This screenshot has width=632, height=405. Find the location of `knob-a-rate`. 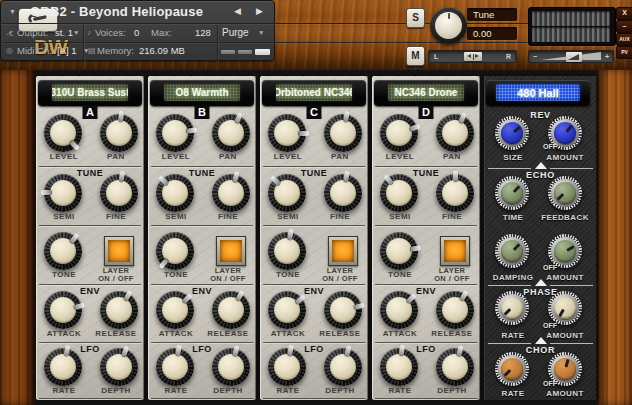

knob-a-rate is located at coordinates (63, 367).